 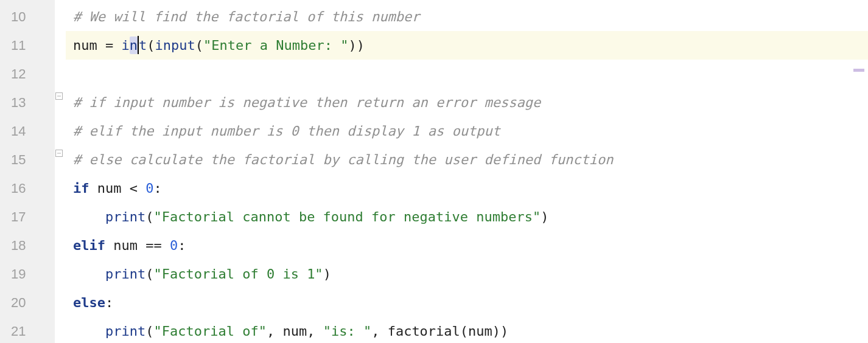 I want to click on line-number: 19, so click(x=27, y=274).